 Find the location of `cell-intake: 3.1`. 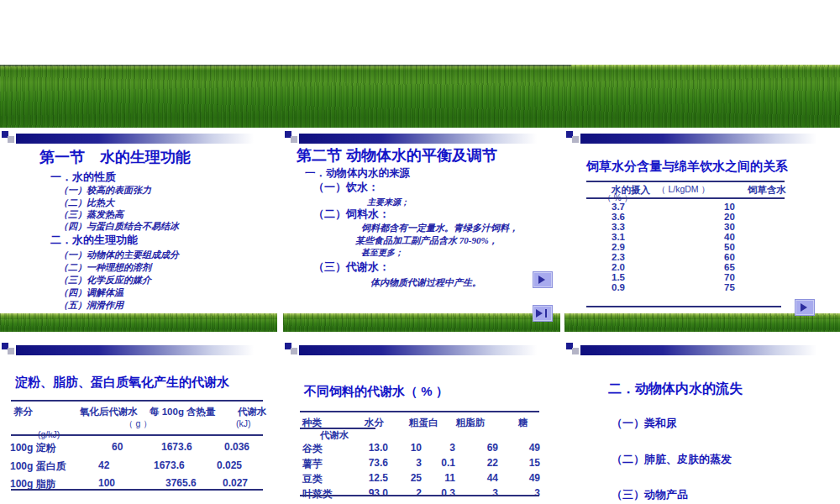

cell-intake: 3.1 is located at coordinates (618, 237).